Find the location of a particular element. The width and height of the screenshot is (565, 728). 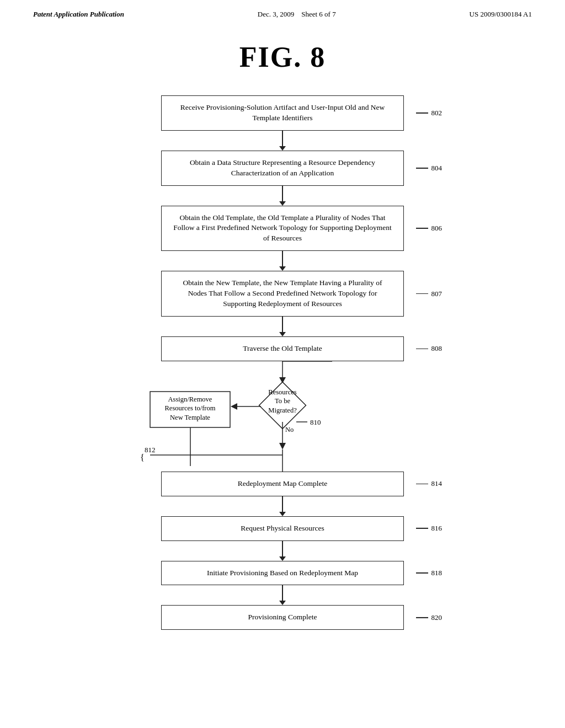

node-820-wrapper: Provisioning Complete 820 is located at coordinates (282, 618).